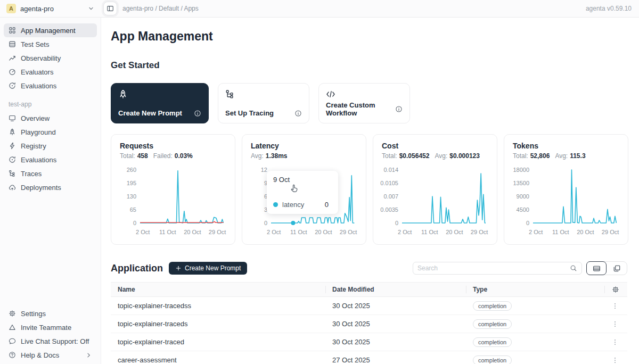 The image size is (639, 364). I want to click on app-name: career-assessment, so click(218, 360).